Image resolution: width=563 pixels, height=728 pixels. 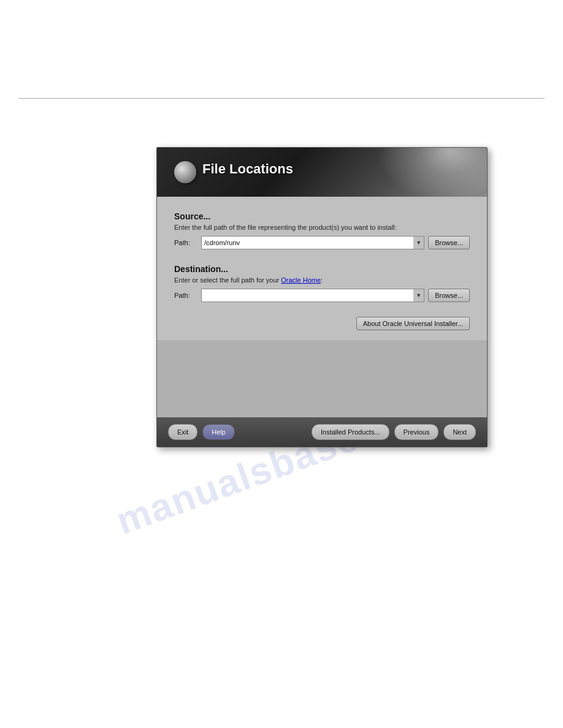 I want to click on installer-content: Source... Enter the full path of the fil…, so click(x=322, y=268).